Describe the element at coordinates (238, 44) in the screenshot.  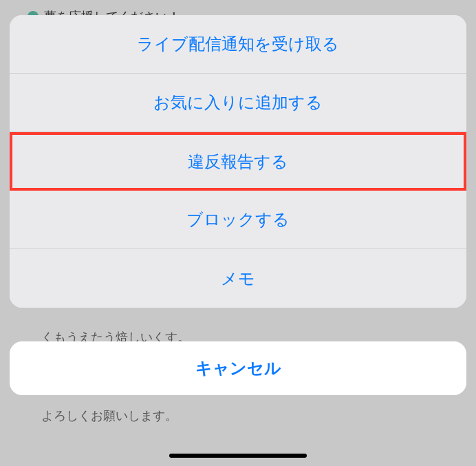
I see `menu-item-live-notification: ライブ配信通知を受け取る` at that location.